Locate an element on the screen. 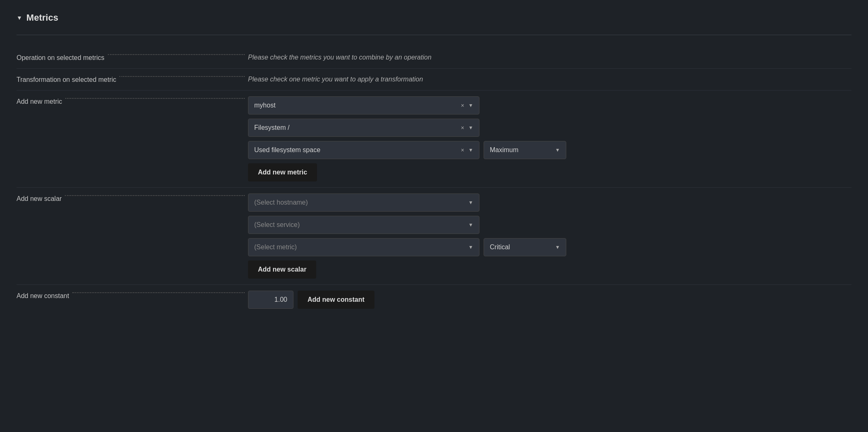  scalar-metric-value: (Select metric) is located at coordinates (275, 247).